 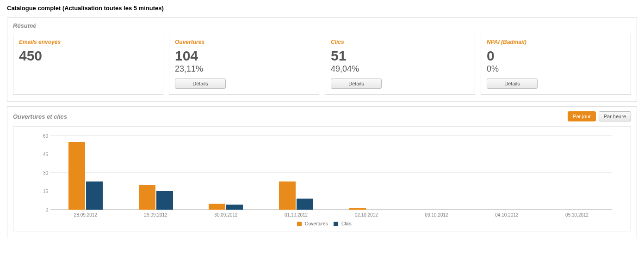 I want to click on chart-y-label: 45, so click(x=43, y=154).